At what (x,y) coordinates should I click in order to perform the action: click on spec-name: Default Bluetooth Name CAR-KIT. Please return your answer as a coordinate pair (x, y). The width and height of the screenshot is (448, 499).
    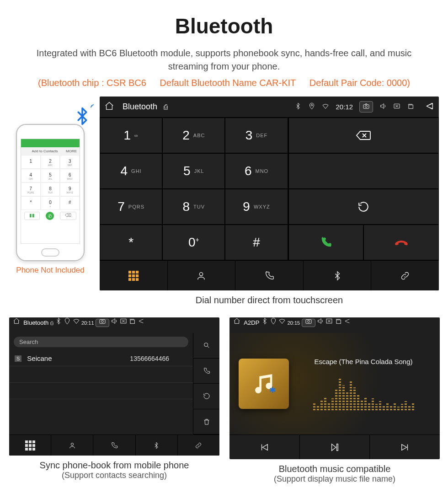
    Looking at the image, I should click on (228, 83).